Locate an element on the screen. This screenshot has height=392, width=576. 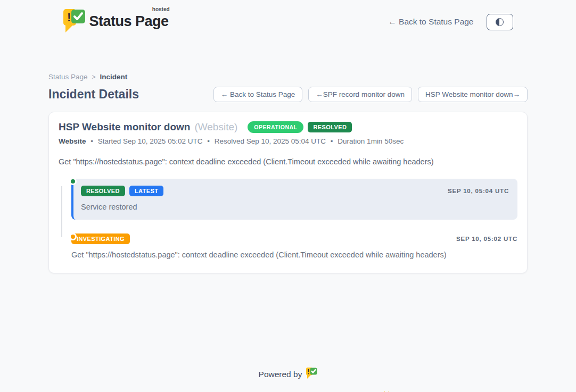
theme-toggle-button is located at coordinates (500, 22).